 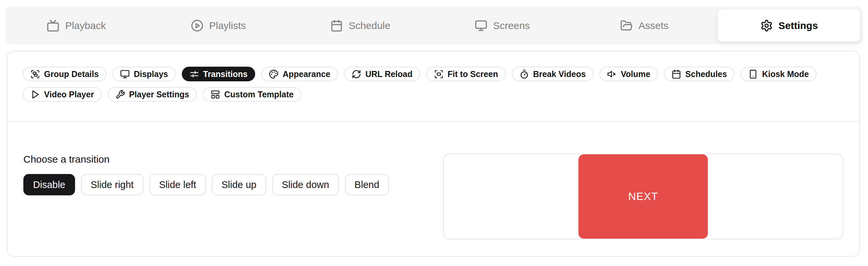 I want to click on pill-label: Schedules, so click(x=706, y=74).